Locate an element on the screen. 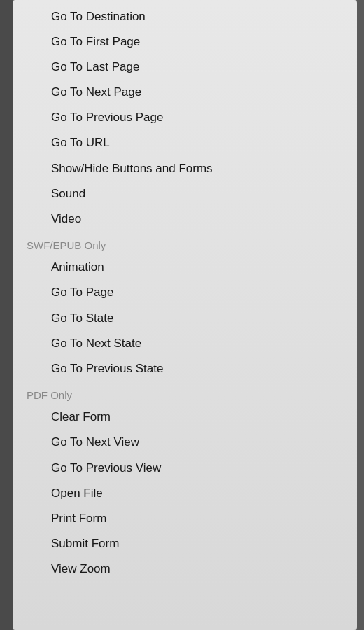  menu-item-go-to-destination: Go To Destination is located at coordinates (185, 17).